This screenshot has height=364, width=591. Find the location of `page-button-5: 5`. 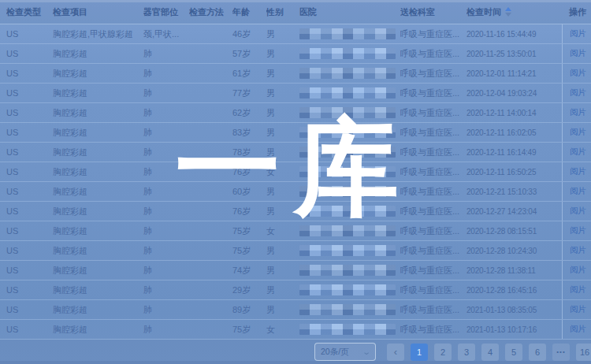

page-button-5: 5 is located at coordinates (514, 352).